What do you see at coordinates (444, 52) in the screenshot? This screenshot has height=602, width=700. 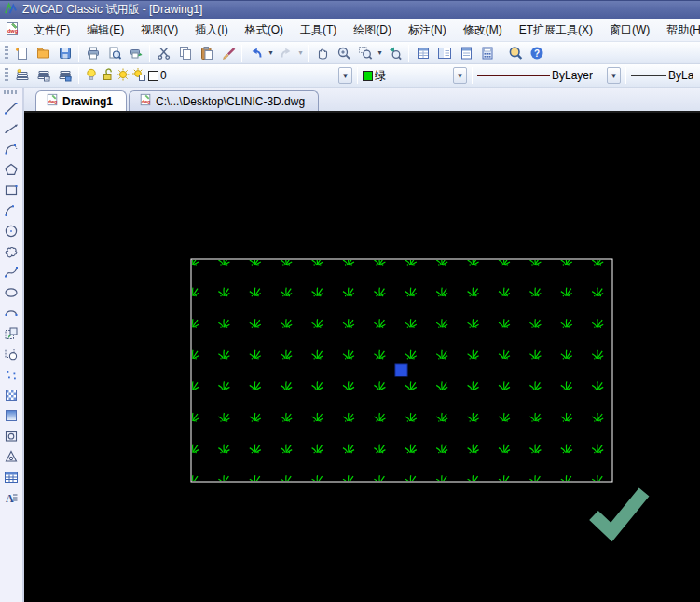 I see `designcenter-button` at bounding box center [444, 52].